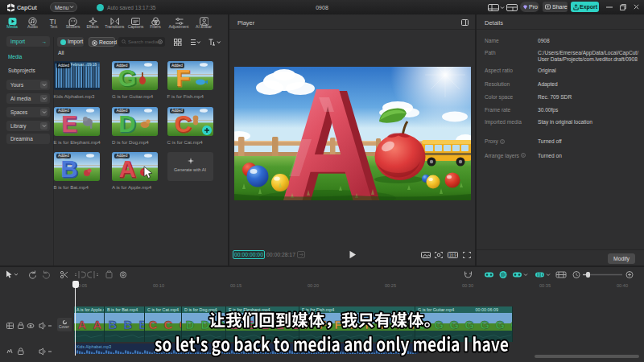 The height and width of the screenshot is (362, 644). Describe the element at coordinates (127, 124) in the screenshot. I see `svg-text: D` at that location.